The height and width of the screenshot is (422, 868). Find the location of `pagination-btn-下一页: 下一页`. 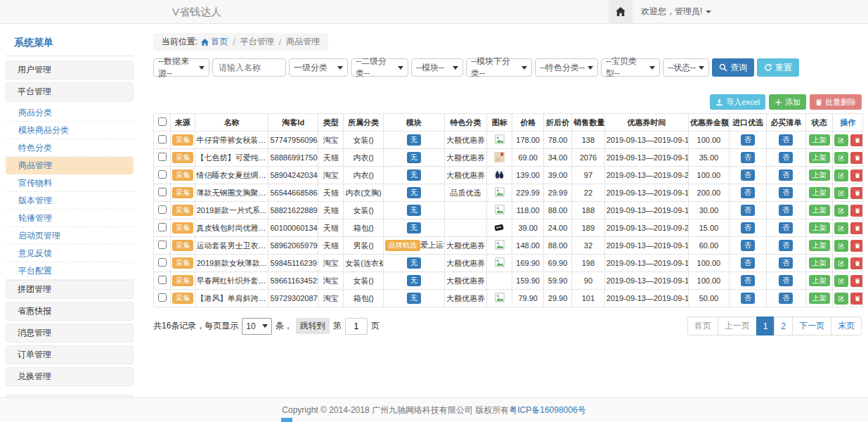

pagination-btn-下一页: 下一页 is located at coordinates (812, 326).